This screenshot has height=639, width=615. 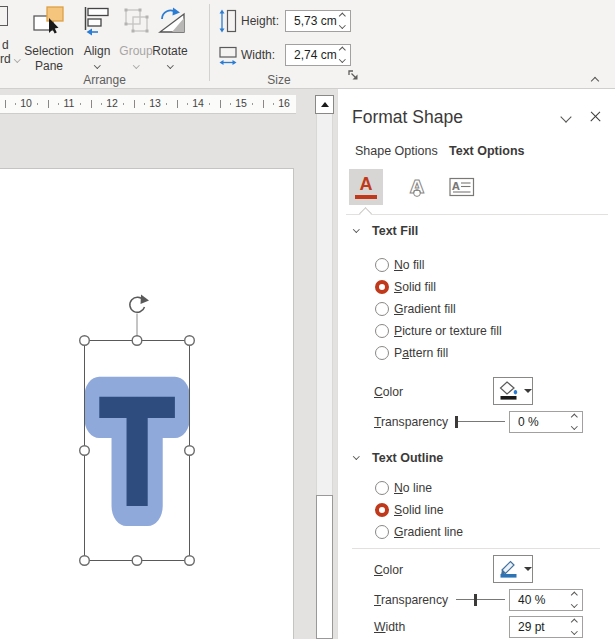 What do you see at coordinates (137, 561) in the screenshot?
I see `handle-bottom-center` at bounding box center [137, 561].